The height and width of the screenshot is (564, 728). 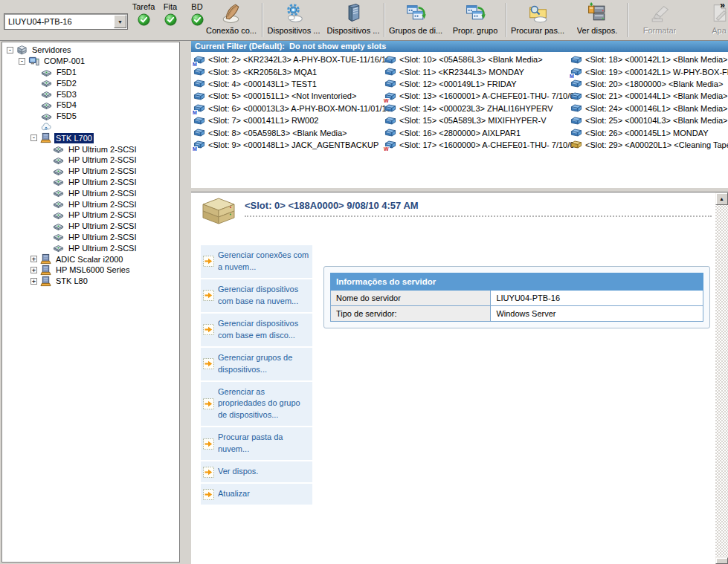 What do you see at coordinates (91, 61) in the screenshot?
I see `tree-item-comp-001: -COMP-001` at bounding box center [91, 61].